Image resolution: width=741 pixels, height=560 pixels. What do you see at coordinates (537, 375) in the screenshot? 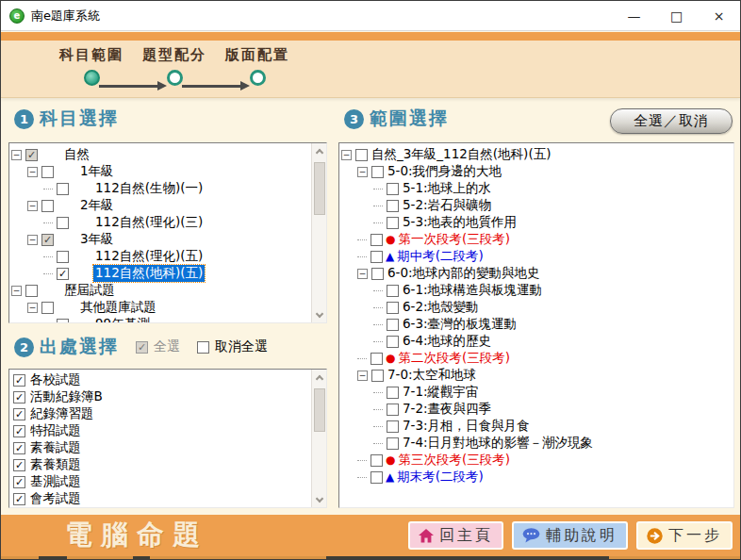
I see `tree-node: −7-0:太空和地球` at bounding box center [537, 375].